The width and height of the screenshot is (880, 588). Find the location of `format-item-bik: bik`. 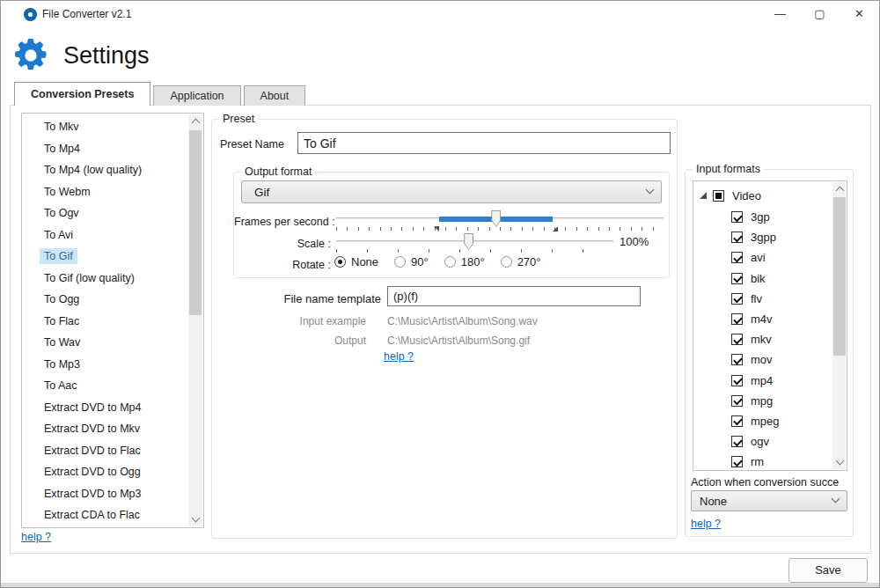

format-item-bik: bik is located at coordinates (770, 278).